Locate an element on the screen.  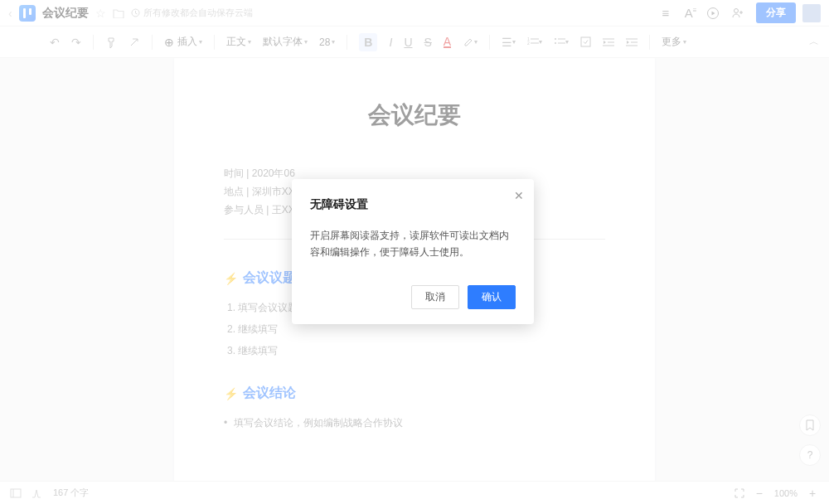
list-item: 3. 继续填写 is located at coordinates (414, 351).